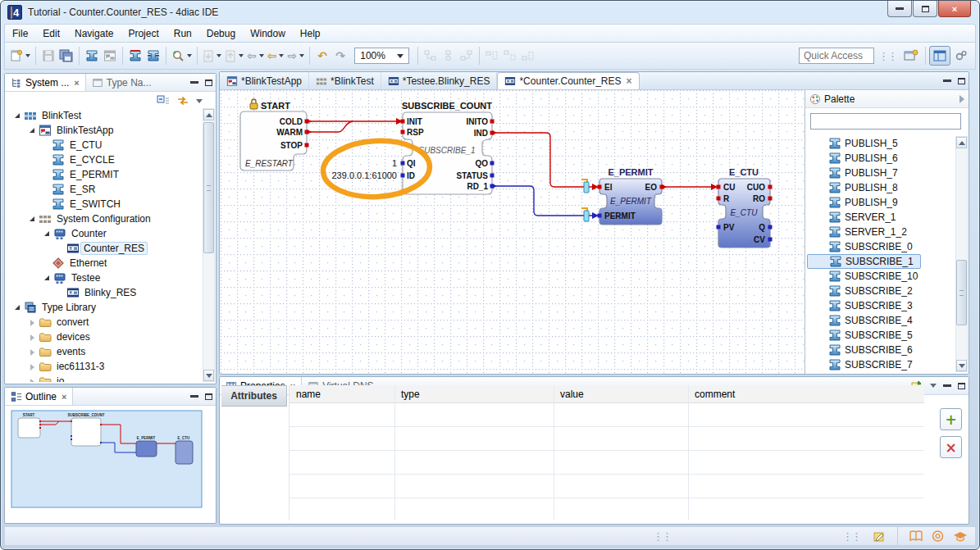 This screenshot has height=550, width=980. What do you see at coordinates (143, 34) in the screenshot?
I see `menu-project: Project` at bounding box center [143, 34].